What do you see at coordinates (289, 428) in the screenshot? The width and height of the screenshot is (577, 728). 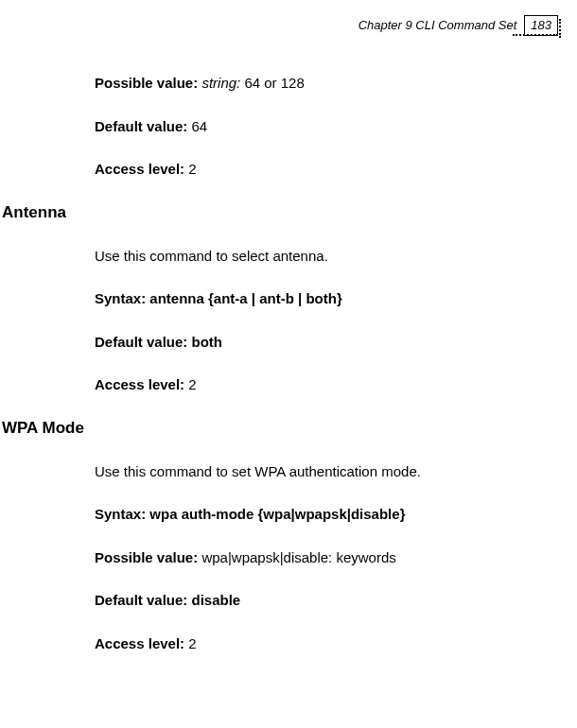 I see `wpa-mode-heading: WPA Mode` at bounding box center [289, 428].